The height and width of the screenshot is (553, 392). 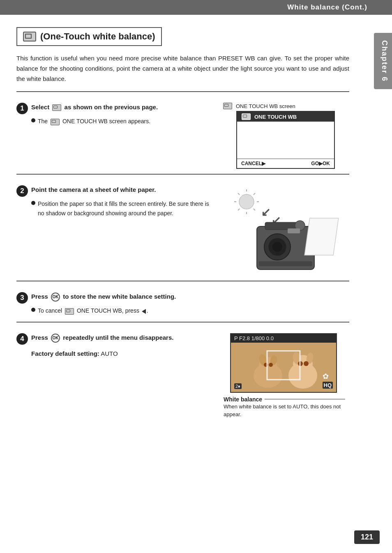 I want to click on wb-screen-footer: CANCEL▶︎ GO▶︎OK, so click(x=286, y=164).